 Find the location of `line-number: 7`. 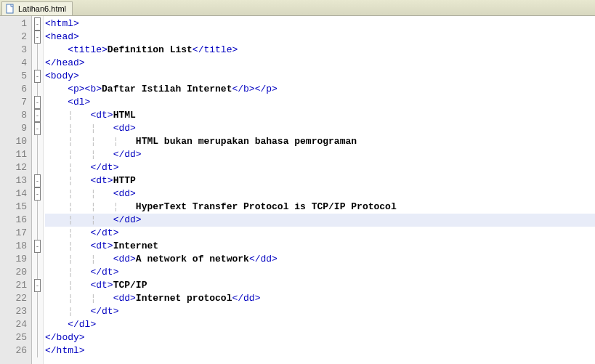

line-number: 7 is located at coordinates (16, 102).